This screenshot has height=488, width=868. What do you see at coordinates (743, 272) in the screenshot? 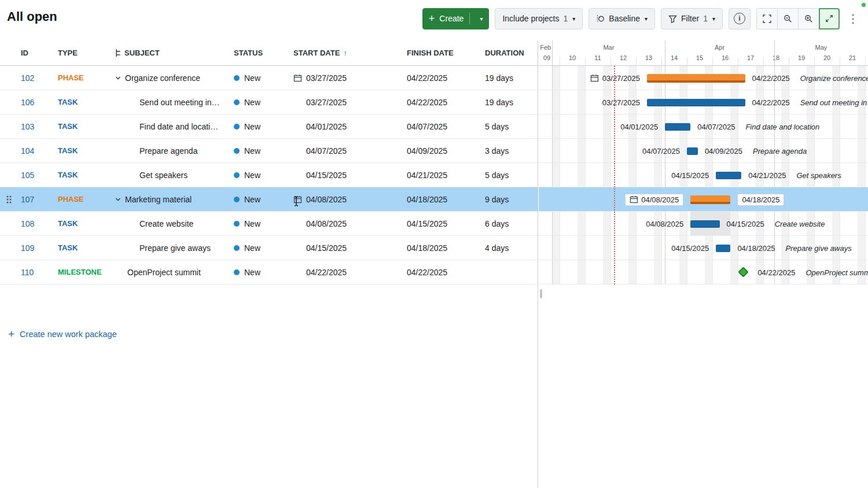
I see `gantt-milestone-diamond` at bounding box center [743, 272].